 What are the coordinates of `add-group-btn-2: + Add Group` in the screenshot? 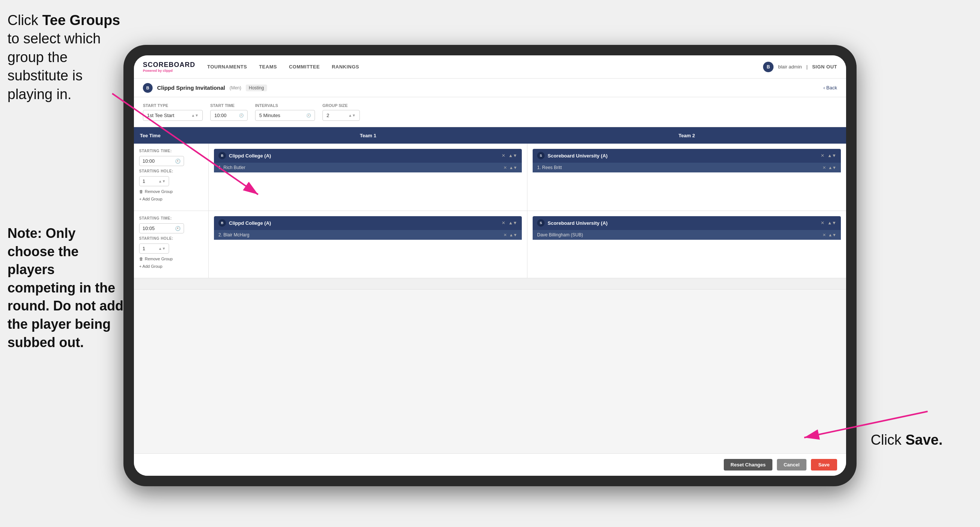 It's located at (171, 266).